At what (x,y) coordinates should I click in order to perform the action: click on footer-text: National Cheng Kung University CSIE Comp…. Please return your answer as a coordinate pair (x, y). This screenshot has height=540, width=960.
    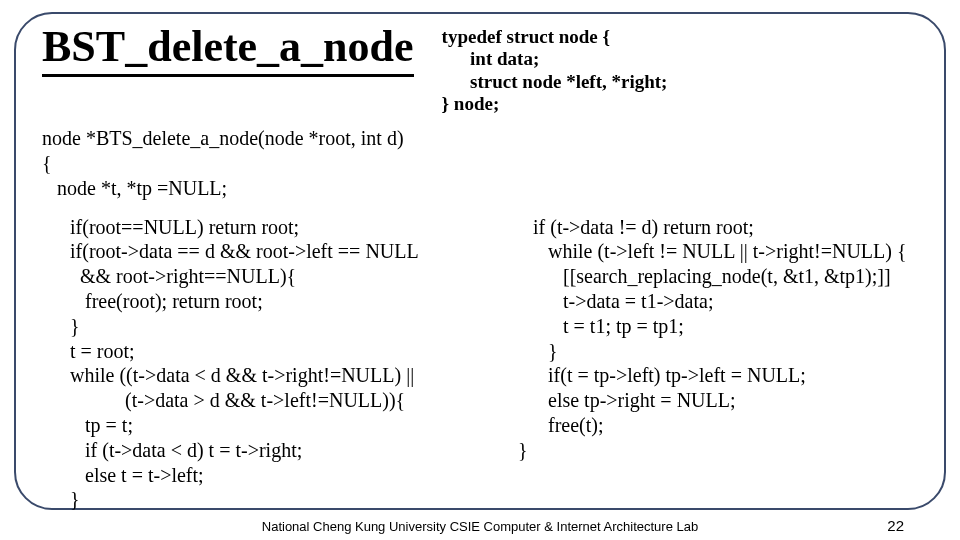
    Looking at the image, I should click on (480, 526).